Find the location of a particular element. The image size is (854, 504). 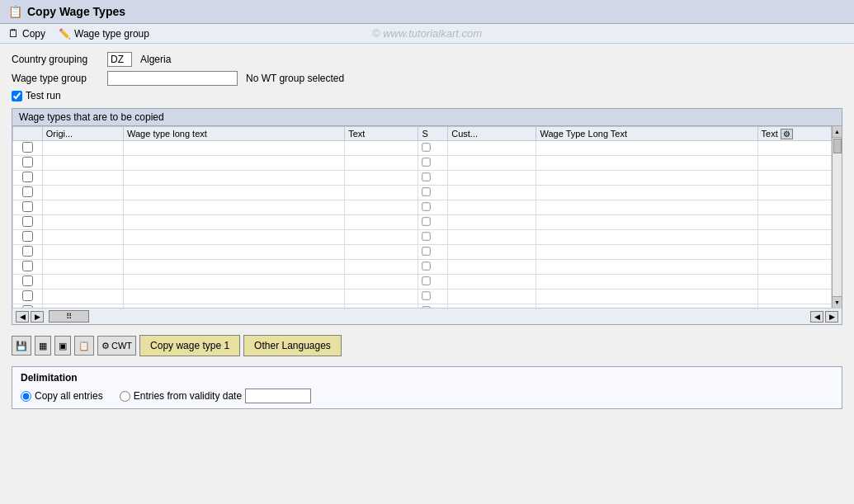

country-code-input is located at coordinates (120, 59).